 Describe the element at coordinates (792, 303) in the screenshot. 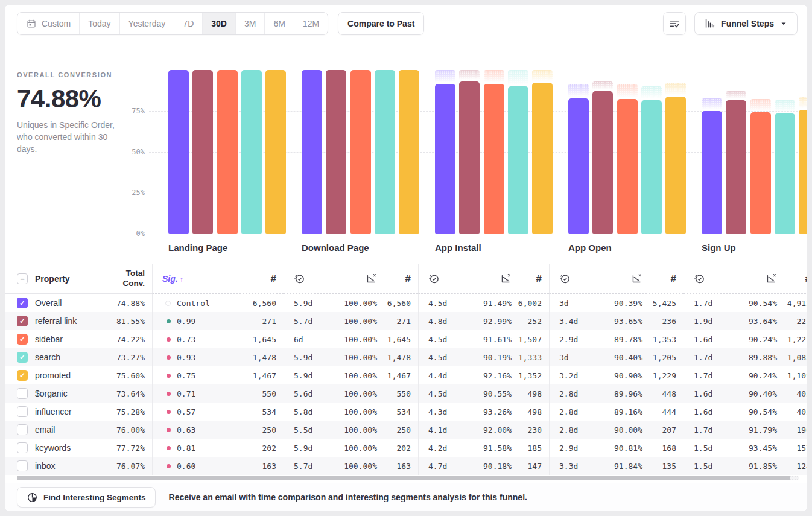

I see `step-count: 4,912` at that location.